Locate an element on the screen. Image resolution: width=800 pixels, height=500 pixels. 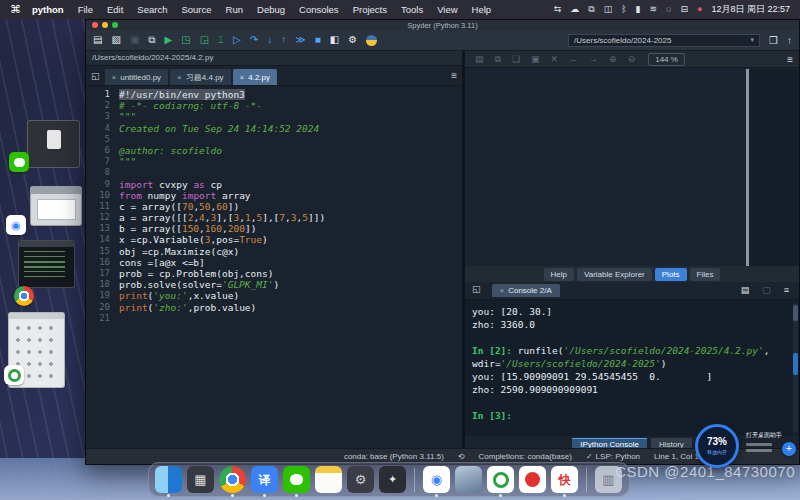
dock-finder-icon is located at coordinates (168, 480).